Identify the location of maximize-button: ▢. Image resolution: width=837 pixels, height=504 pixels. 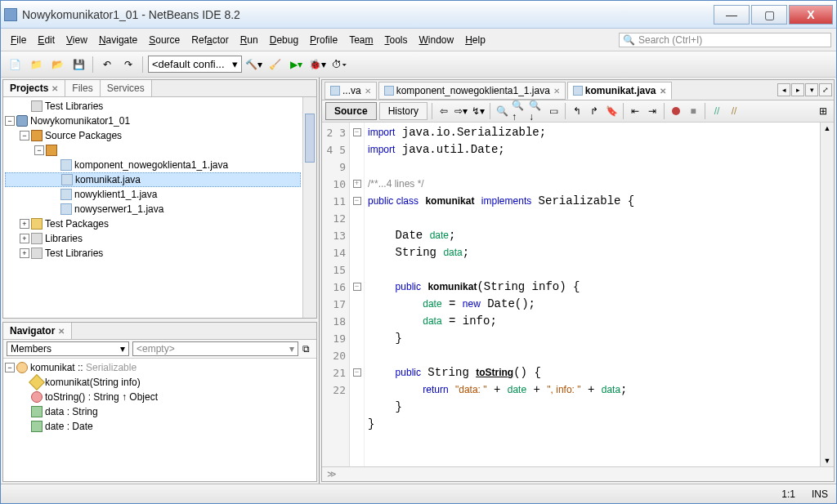
(769, 15).